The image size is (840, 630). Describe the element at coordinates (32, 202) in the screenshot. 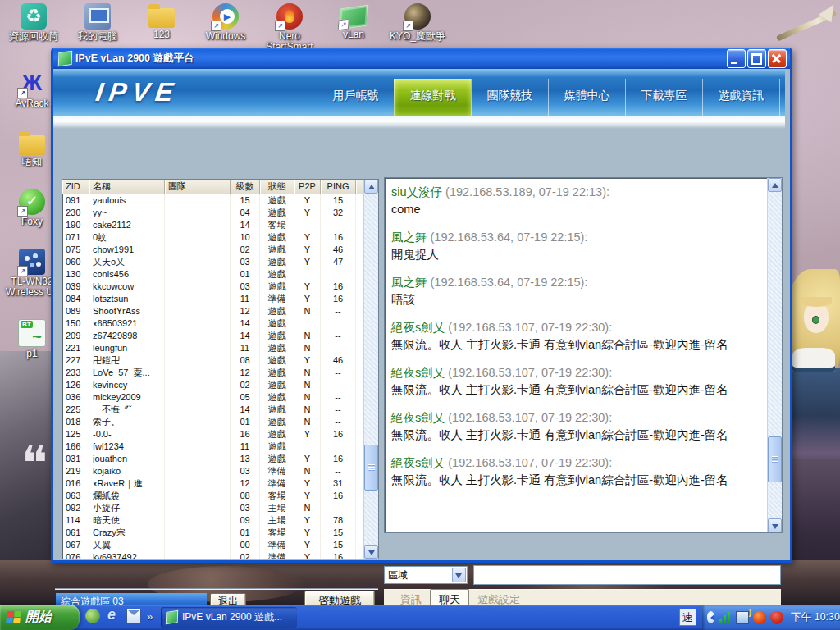

I see `foxy-icon: ↗` at that location.